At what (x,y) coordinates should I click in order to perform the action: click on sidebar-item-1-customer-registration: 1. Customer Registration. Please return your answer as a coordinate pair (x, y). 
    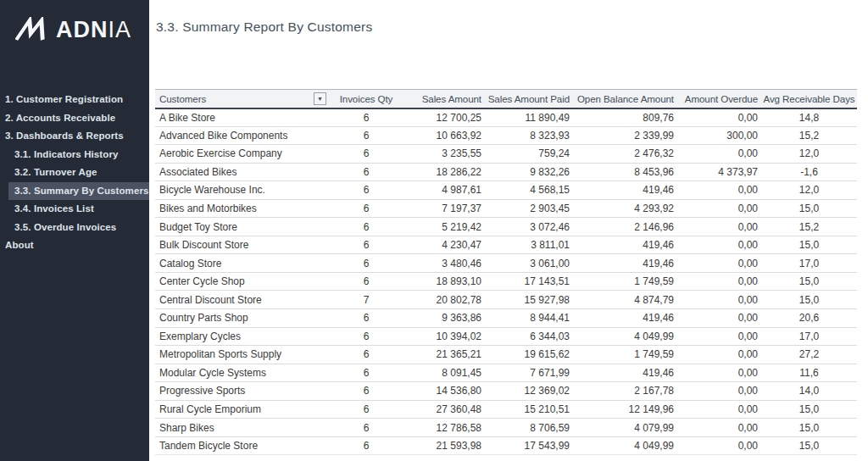
    Looking at the image, I should click on (75, 100).